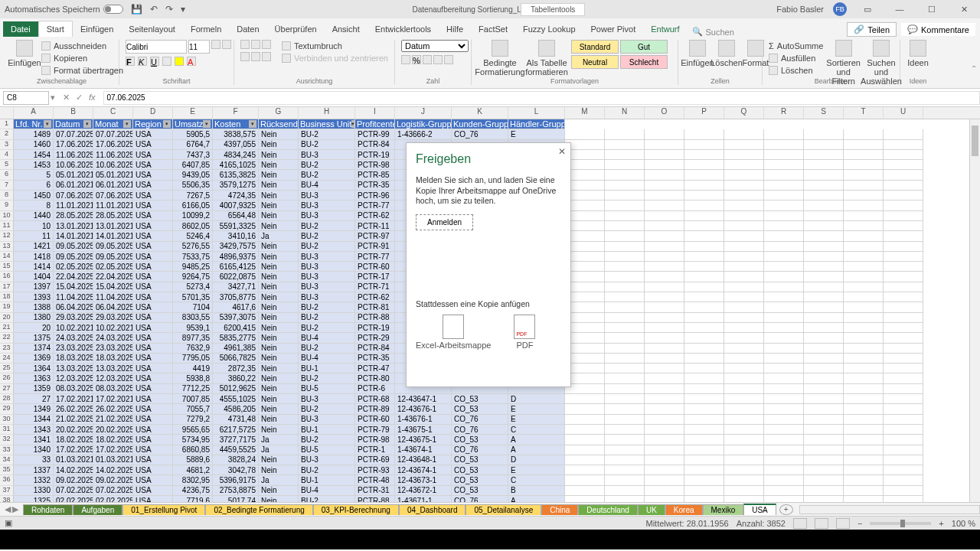 The height and width of the screenshot is (551, 980). What do you see at coordinates (406, 60) in the screenshot?
I see `currency-icon` at bounding box center [406, 60].